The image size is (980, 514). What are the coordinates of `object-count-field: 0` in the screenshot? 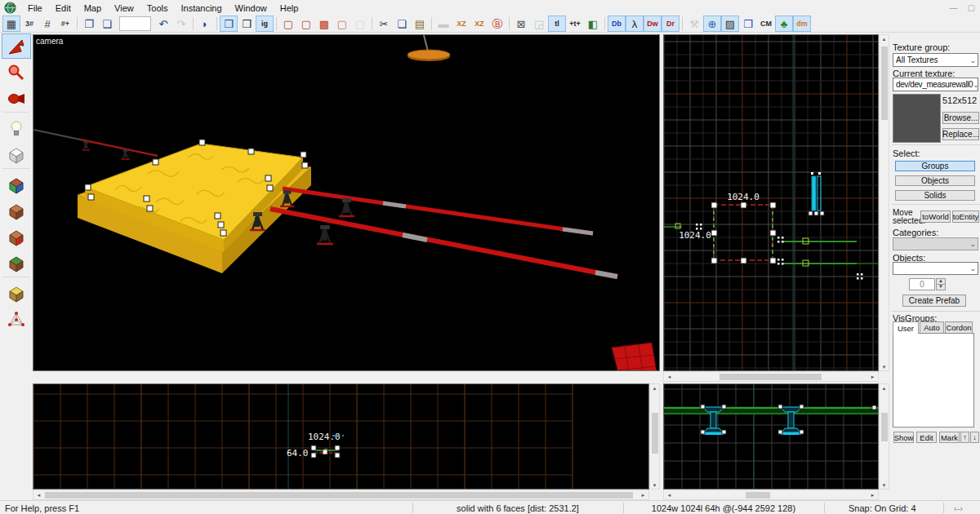 It's located at (922, 284).